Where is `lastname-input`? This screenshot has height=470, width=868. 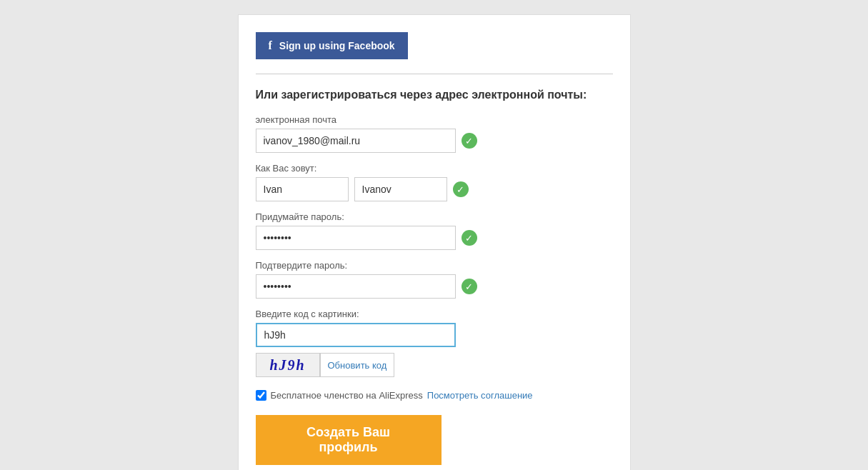 lastname-input is located at coordinates (401, 189).